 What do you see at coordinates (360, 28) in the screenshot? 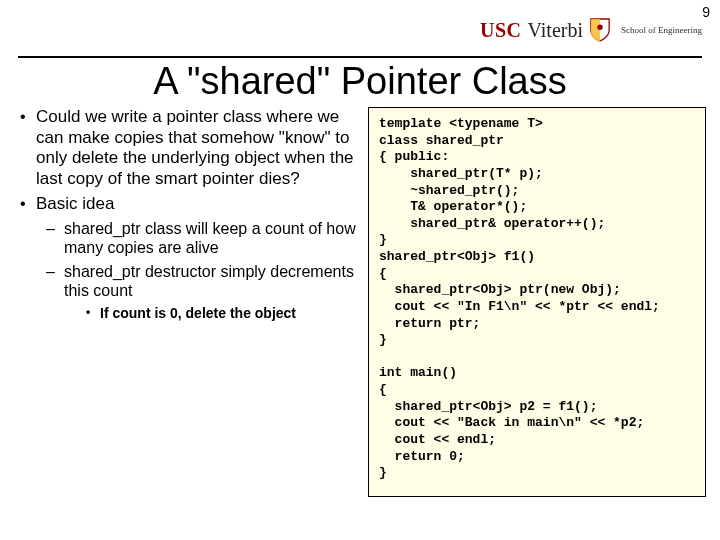
I see `header-bar: USC Viterbi School of Engineering` at bounding box center [360, 28].